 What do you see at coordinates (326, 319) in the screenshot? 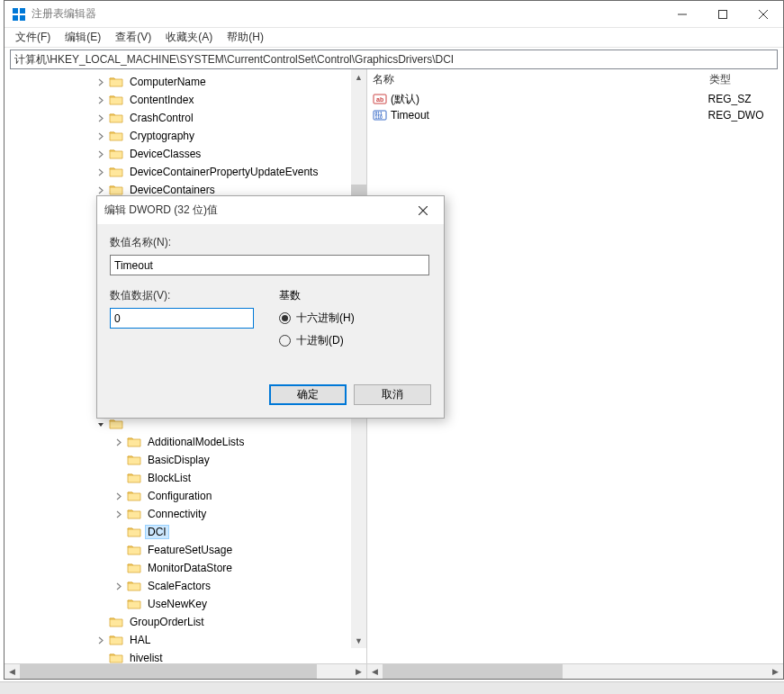
I see `radio-hex-label: 十六进制(H)` at bounding box center [326, 319].